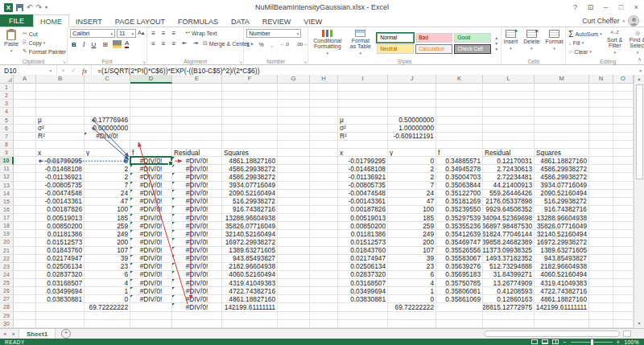 Image resolution: width=644 pixels, height=345 pixels. Describe the element at coordinates (312, 21) in the screenshot. I see `ribbon-tab-view: VIEW` at that location.